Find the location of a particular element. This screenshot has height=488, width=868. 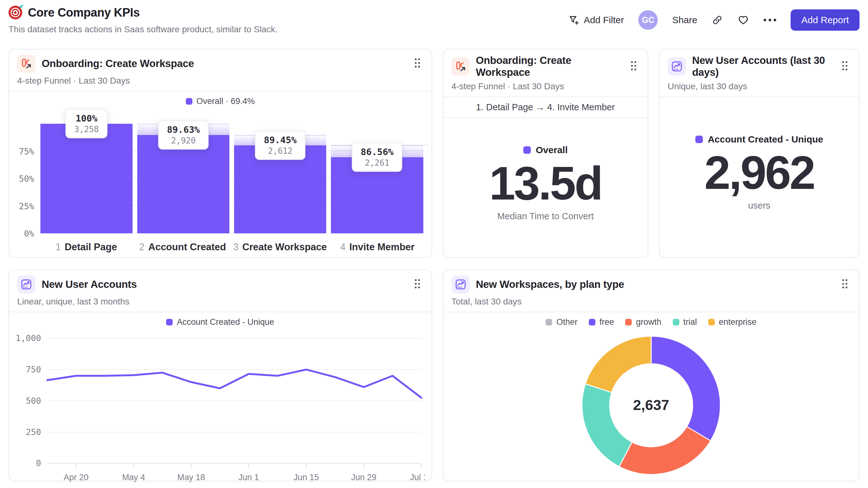

funnel-plus-icon is located at coordinates (574, 20).